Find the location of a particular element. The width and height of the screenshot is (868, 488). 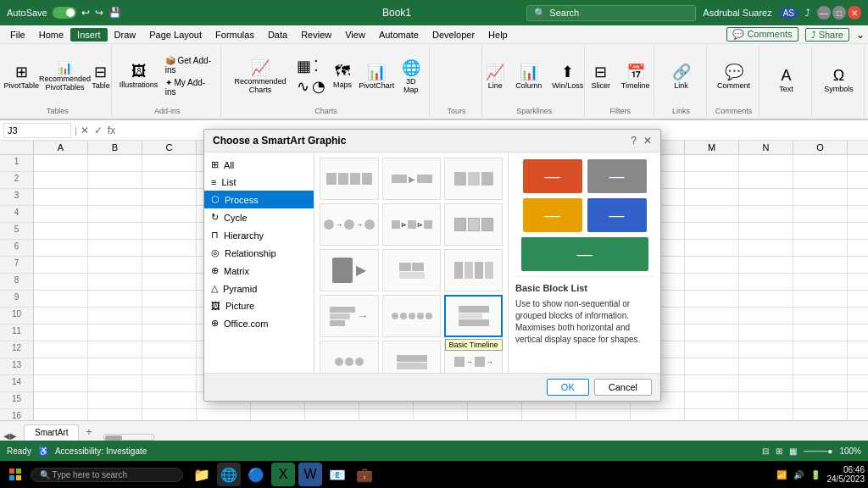

taskbar-search: 🔍 Type here to search is located at coordinates (107, 474).